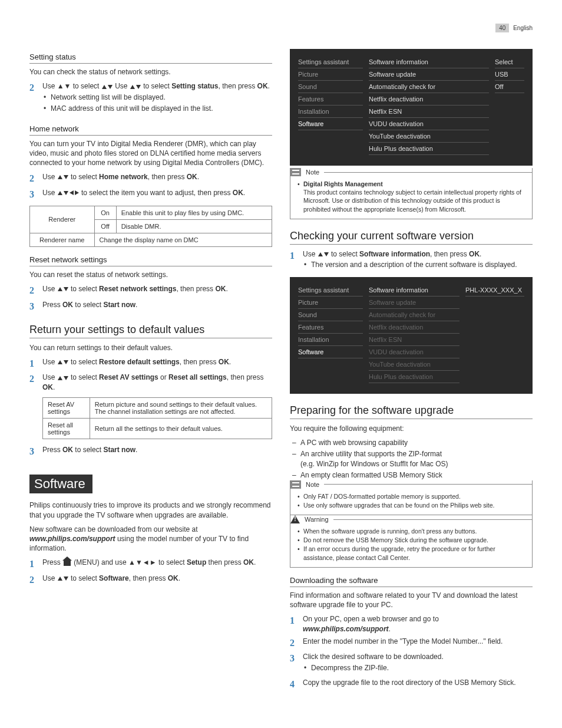  What do you see at coordinates (151, 348) in the screenshot?
I see `text: You can return settings to their default…` at bounding box center [151, 348].